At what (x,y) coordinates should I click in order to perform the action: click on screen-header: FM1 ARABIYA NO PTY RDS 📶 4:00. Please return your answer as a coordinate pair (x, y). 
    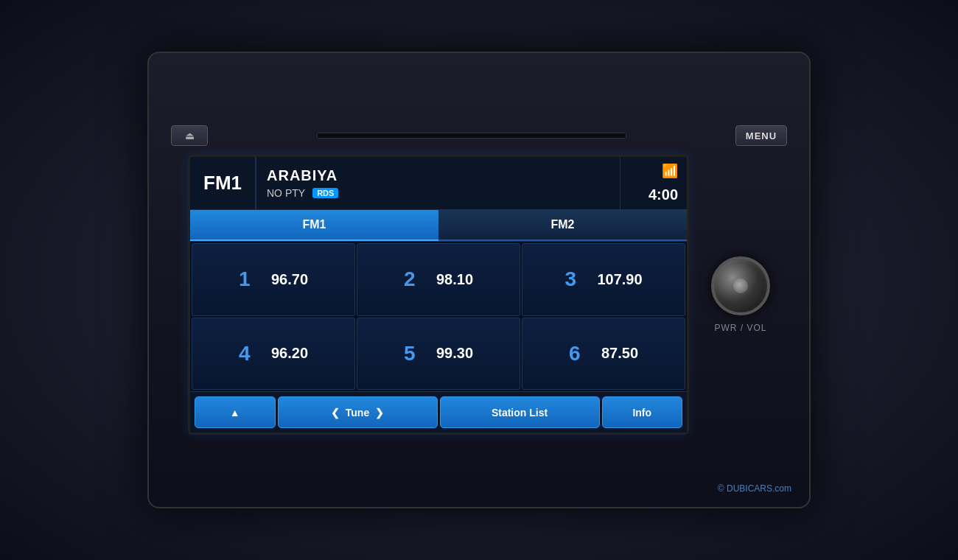
    Looking at the image, I should click on (438, 183).